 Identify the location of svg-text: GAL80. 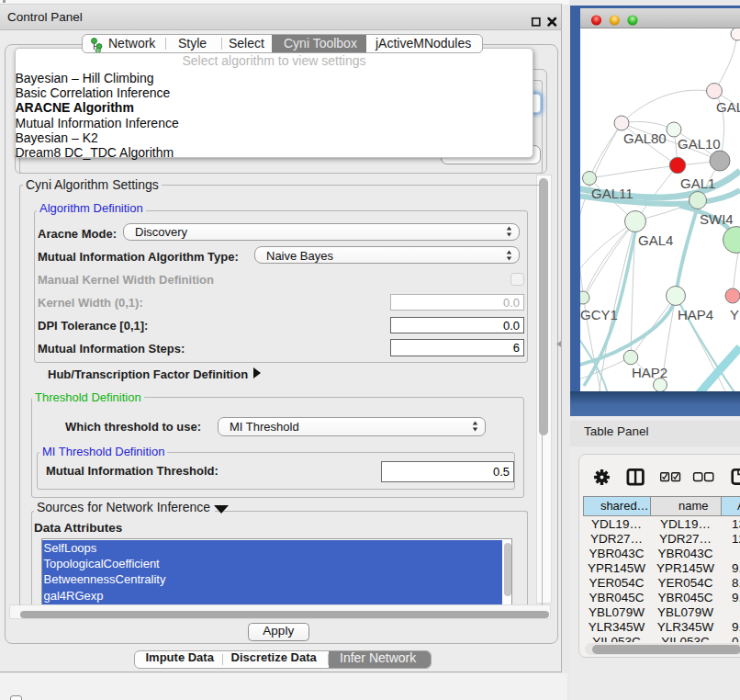
(645, 138).